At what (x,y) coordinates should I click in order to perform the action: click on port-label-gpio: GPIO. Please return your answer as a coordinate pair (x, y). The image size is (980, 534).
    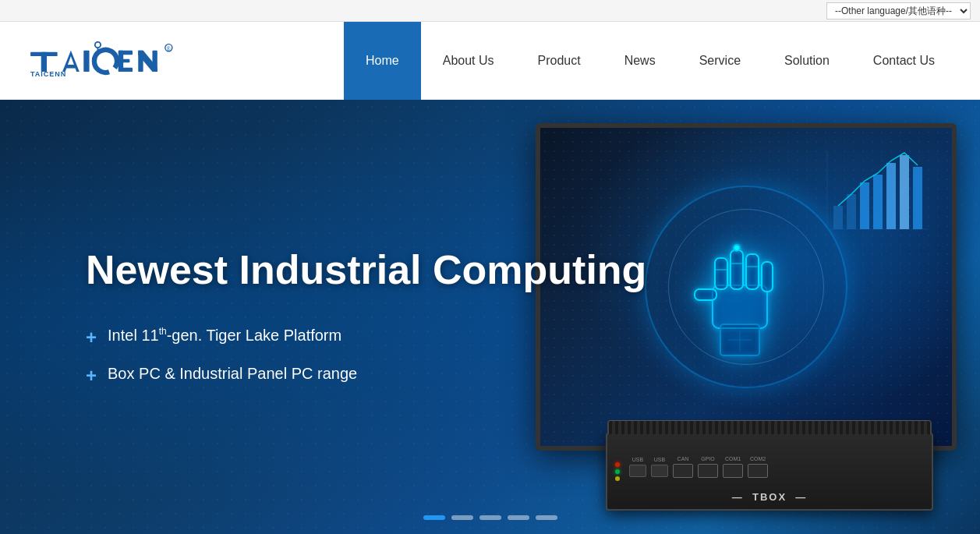
    Looking at the image, I should click on (708, 458).